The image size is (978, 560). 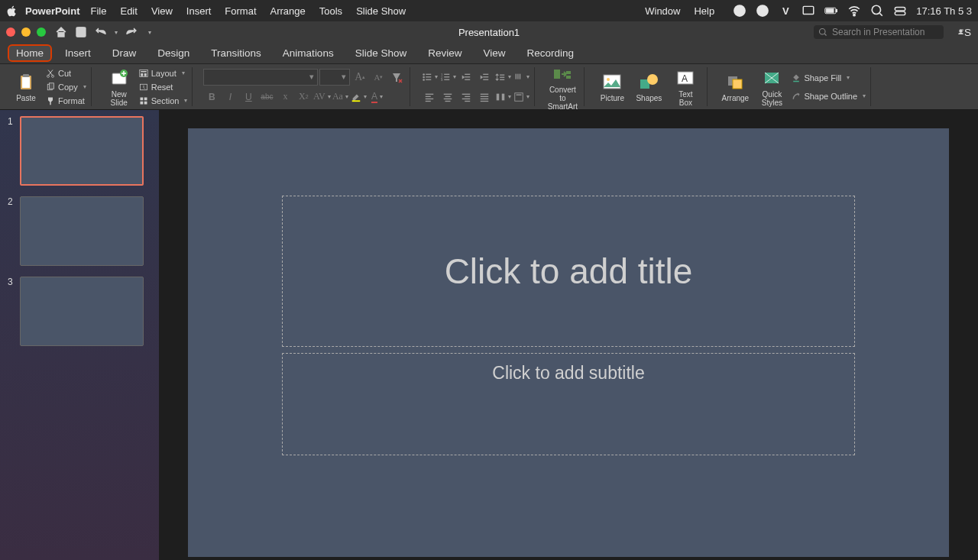 I want to click on tab-view: View, so click(x=494, y=53).